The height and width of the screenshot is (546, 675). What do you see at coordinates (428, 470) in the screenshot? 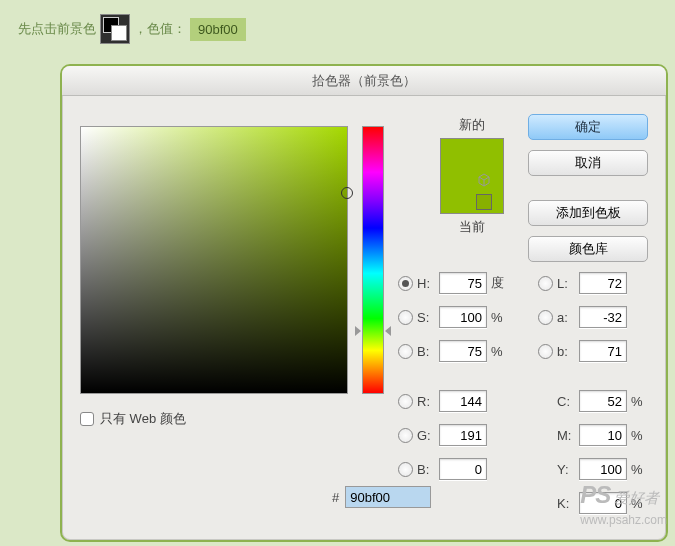
I see `rgb-b-label: B:` at bounding box center [428, 470].